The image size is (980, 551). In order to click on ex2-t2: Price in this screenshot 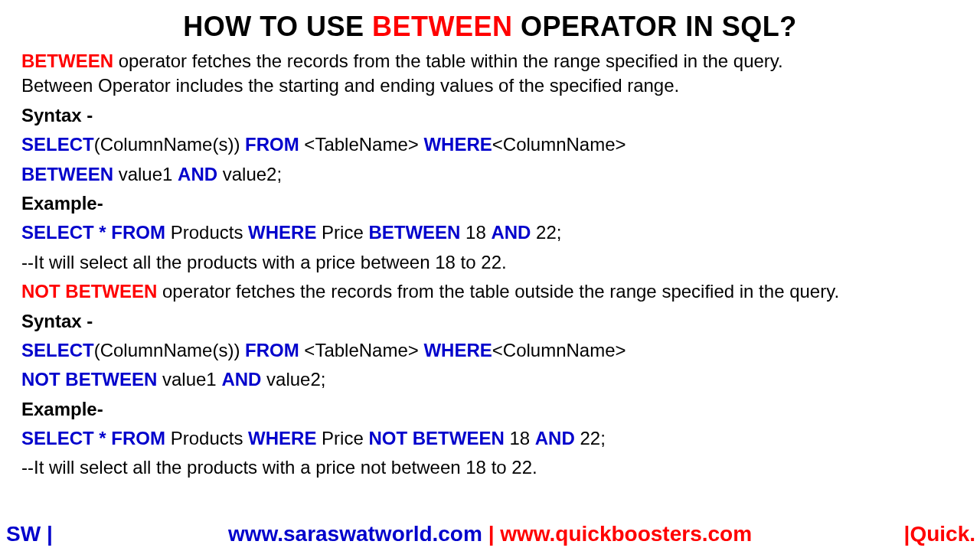, I will do `click(342, 438)`.